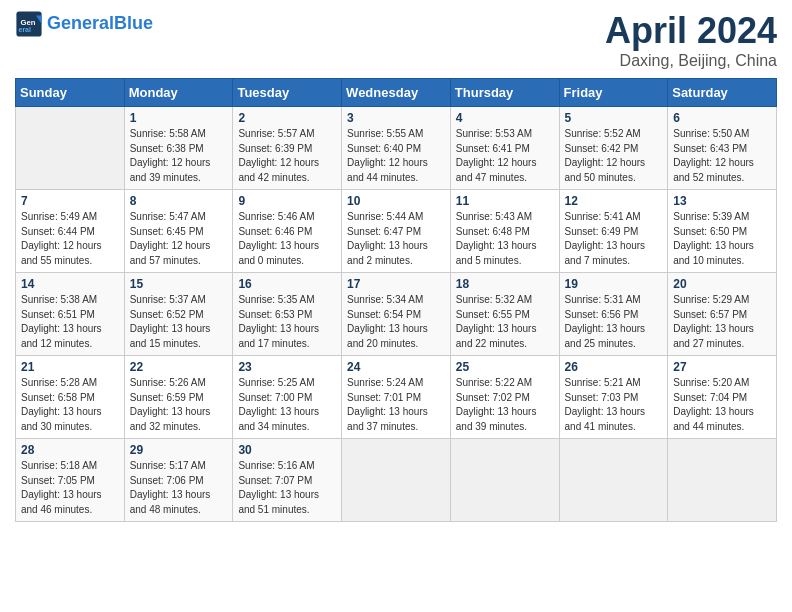 The width and height of the screenshot is (792, 612). What do you see at coordinates (70, 488) in the screenshot?
I see `day-info: Sunrise: 5:18 AM Sunset: 7:05 PM Dayligh…` at bounding box center [70, 488].